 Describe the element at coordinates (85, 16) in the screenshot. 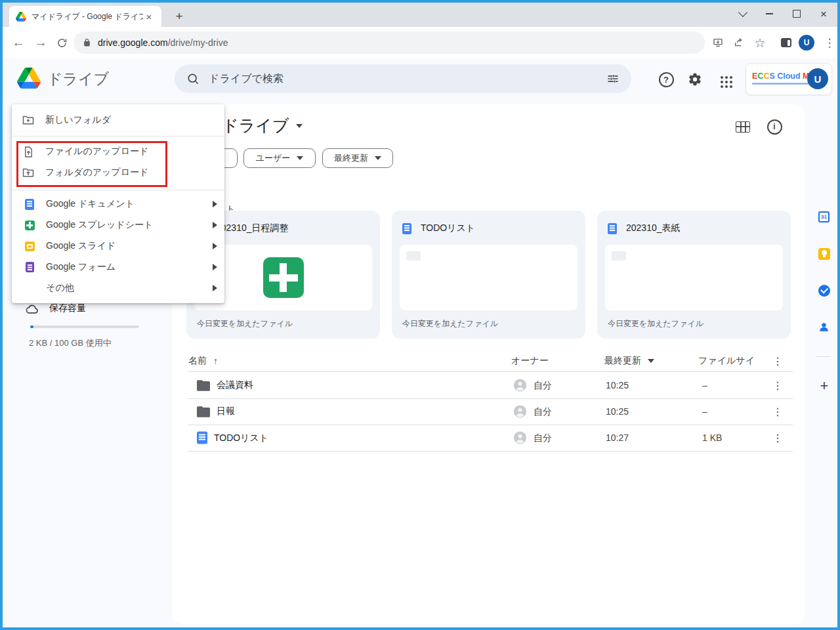

I see `browser-tab: マイドライブ - Google ドライブ ×` at that location.